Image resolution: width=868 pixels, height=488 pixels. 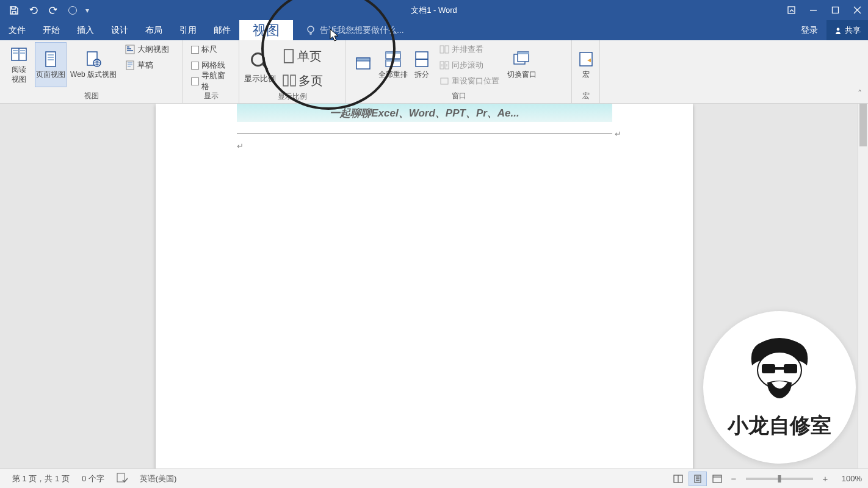 What do you see at coordinates (130, 65) in the screenshot?
I see `draft-icon` at bounding box center [130, 65].